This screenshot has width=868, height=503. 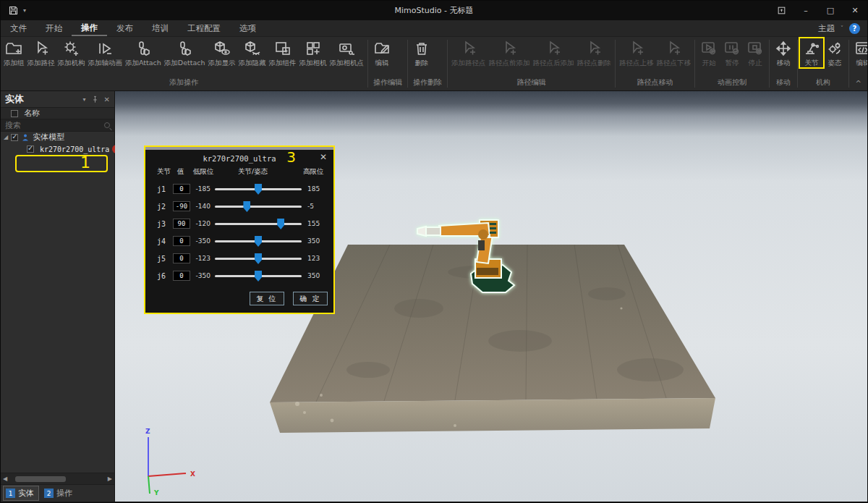 What do you see at coordinates (239, 158) in the screenshot?
I see `dialog-title: kr270r2700_ultra` at bounding box center [239, 158].